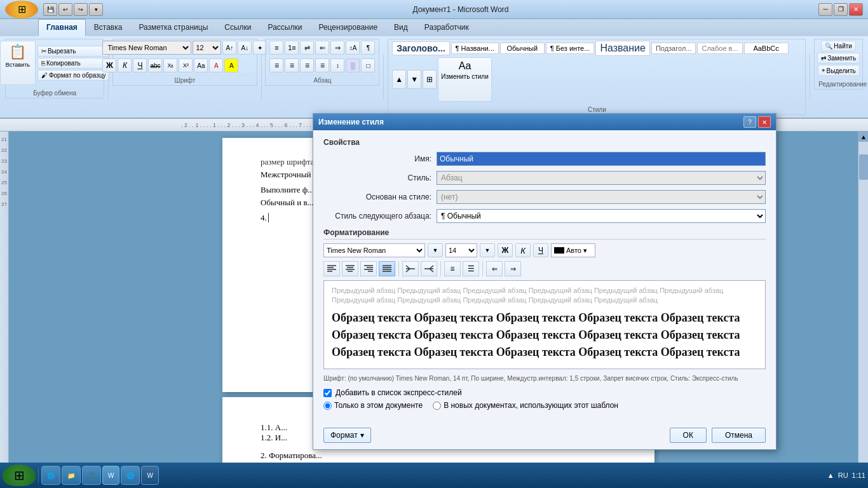 The height and width of the screenshot is (488, 868). I want to click on format-italic-btn: К, so click(523, 250).